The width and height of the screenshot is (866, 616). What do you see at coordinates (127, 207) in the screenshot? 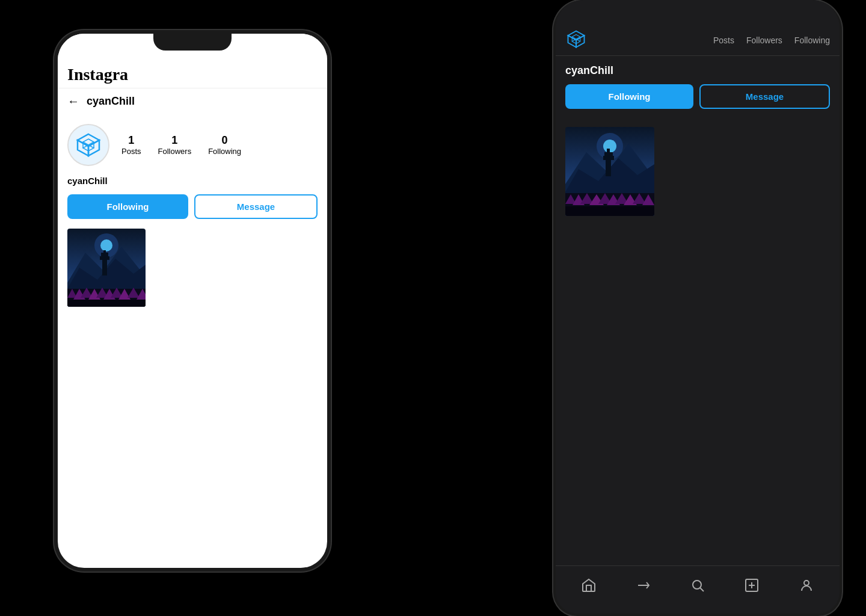
I see `following-button: Following` at bounding box center [127, 207].